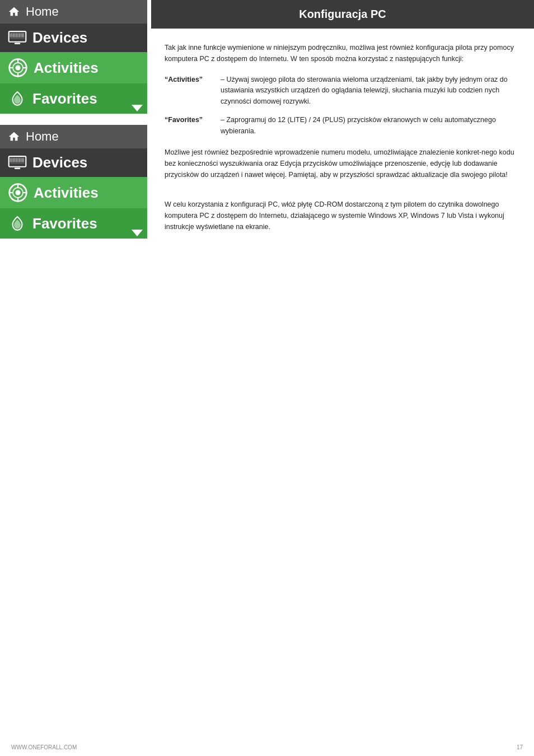  I want to click on sidebar-favorites-label-2: Favorites, so click(65, 224).